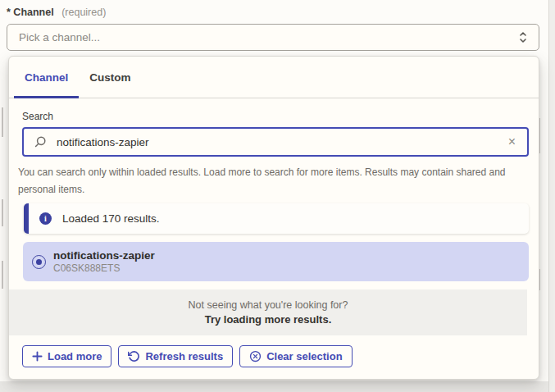  Describe the element at coordinates (268, 312) in the screenshot. I see `load-more-hint: Not seeing what you're looking for? Try …` at that location.